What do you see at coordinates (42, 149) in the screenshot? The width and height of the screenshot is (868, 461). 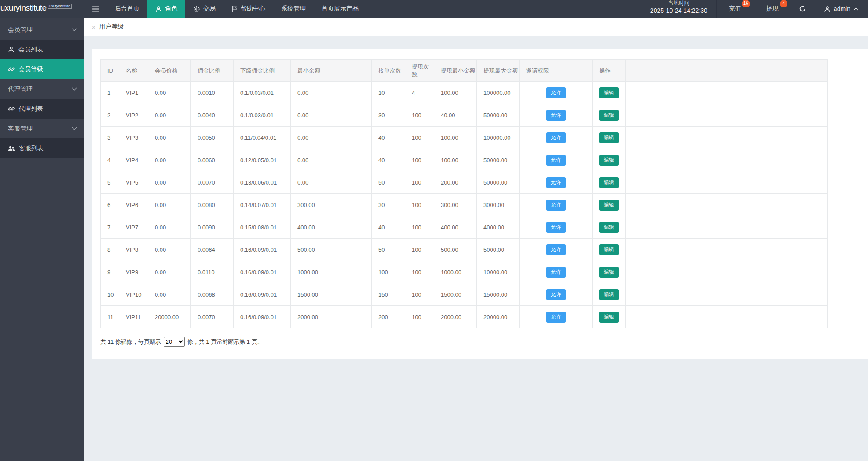 I see `sidebar-item-客服列表: 客服列表` at bounding box center [42, 149].